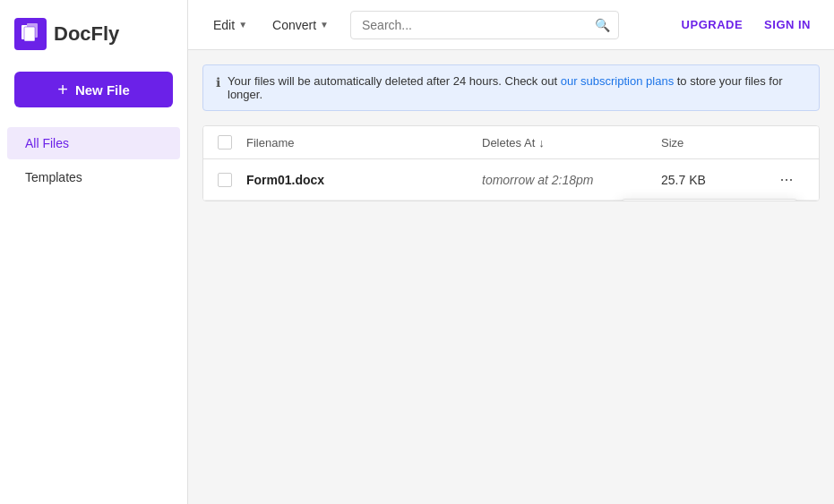 Image resolution: width=834 pixels, height=504 pixels. I want to click on search-box: 🔍, so click(485, 25).